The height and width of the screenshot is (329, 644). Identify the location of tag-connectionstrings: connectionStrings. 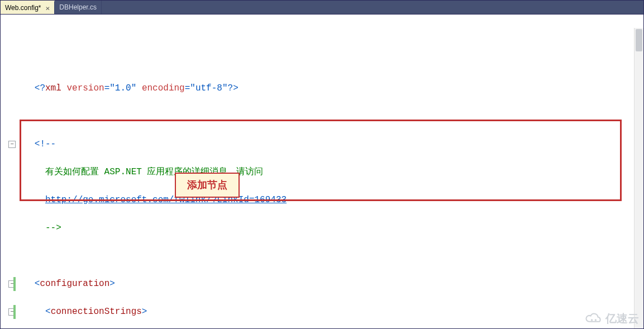
(96, 312).